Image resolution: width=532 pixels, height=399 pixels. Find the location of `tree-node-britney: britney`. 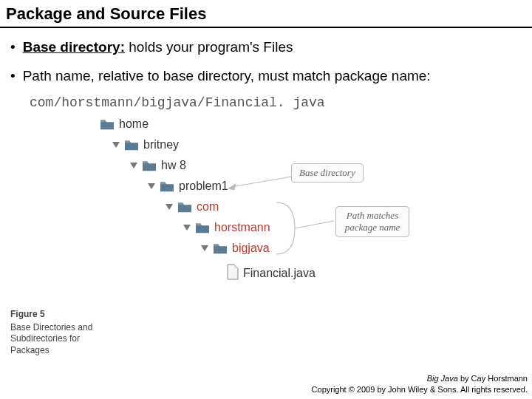

tree-node-britney: britney is located at coordinates (146, 145).